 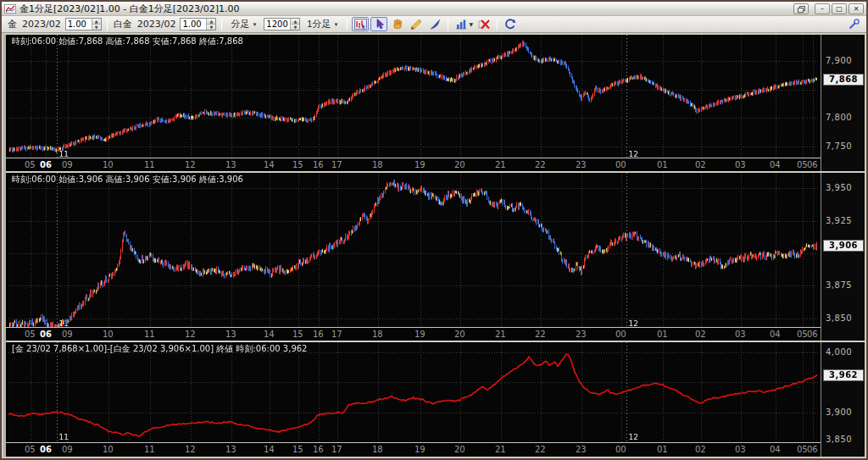 What do you see at coordinates (581, 164) in the screenshot?
I see `time-axis-label: 23` at bounding box center [581, 164].